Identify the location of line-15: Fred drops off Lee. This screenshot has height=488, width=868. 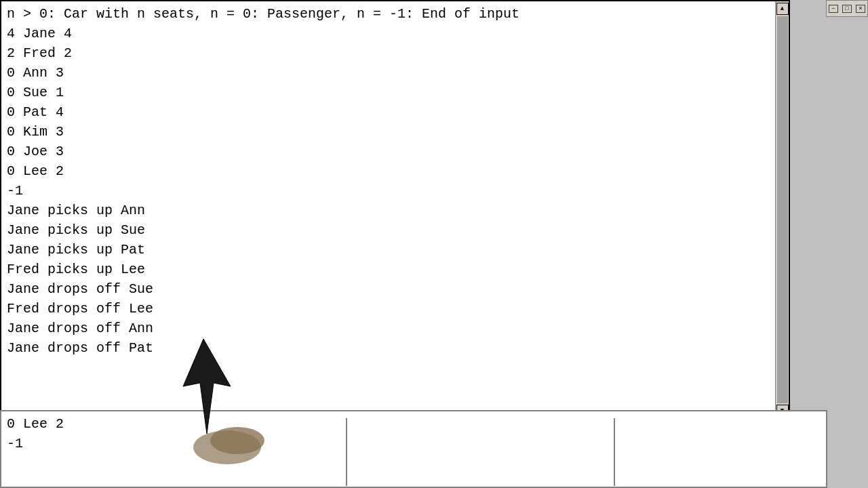
(80, 309).